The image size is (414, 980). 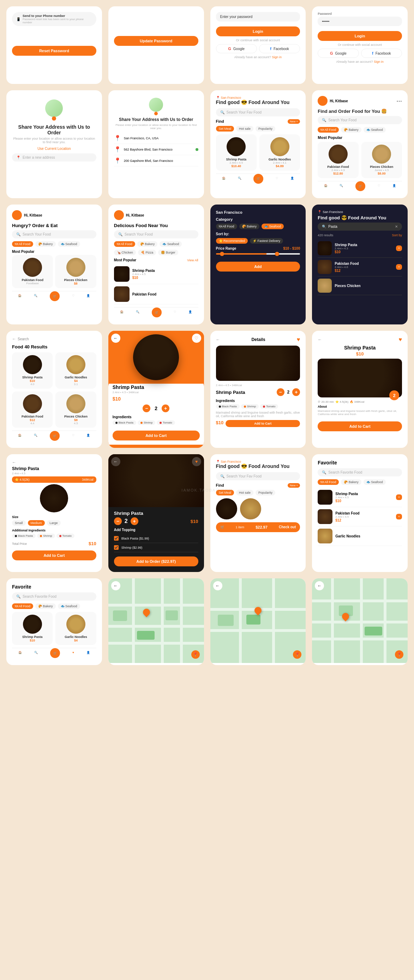 What do you see at coordinates (46, 244) in the screenshot?
I see `pill-bakery-hungry: 🥐 Bakery` at bounding box center [46, 244].